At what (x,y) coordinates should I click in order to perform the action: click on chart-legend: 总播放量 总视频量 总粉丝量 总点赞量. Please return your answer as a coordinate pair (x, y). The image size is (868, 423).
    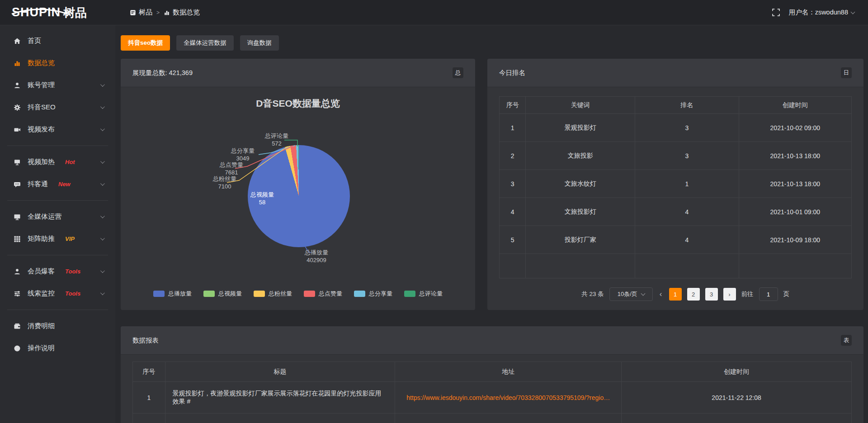
    Looking at the image, I should click on (298, 294).